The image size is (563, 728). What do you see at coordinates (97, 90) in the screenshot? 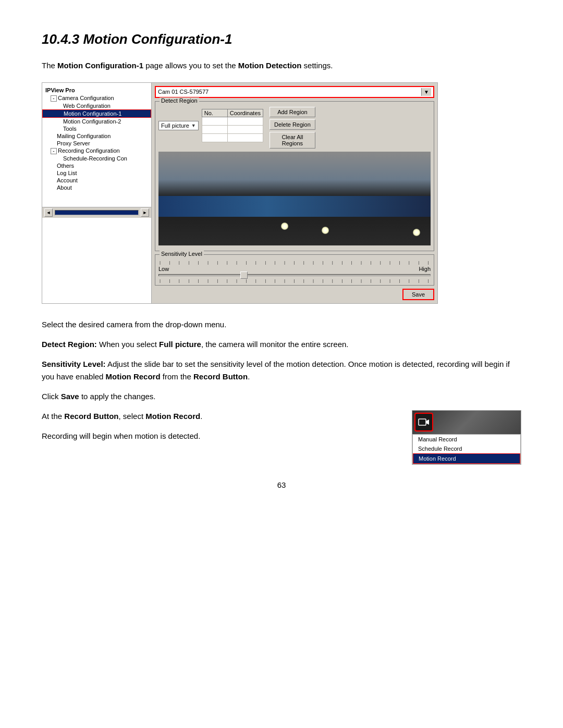
I see `tree-root-label: IPView Pro` at bounding box center [97, 90].